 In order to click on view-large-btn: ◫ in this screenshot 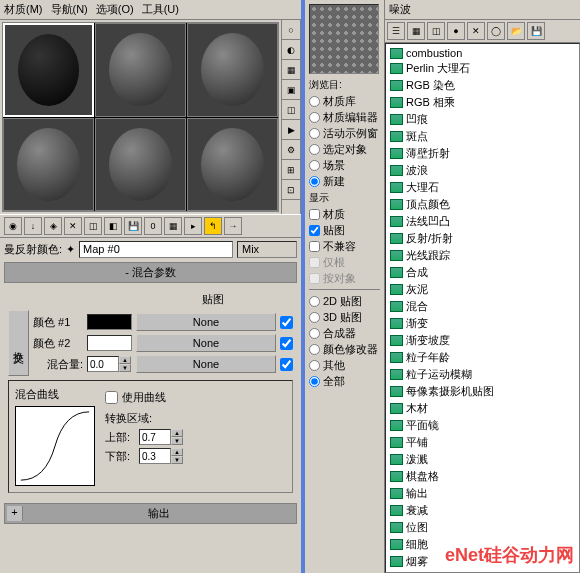, I will do `click(436, 31)`.